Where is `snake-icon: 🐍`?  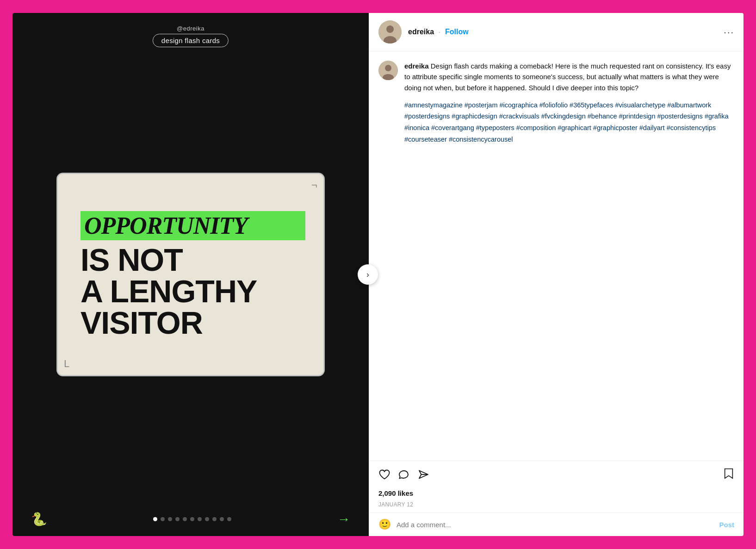
snake-icon: 🐍 is located at coordinates (39, 519).